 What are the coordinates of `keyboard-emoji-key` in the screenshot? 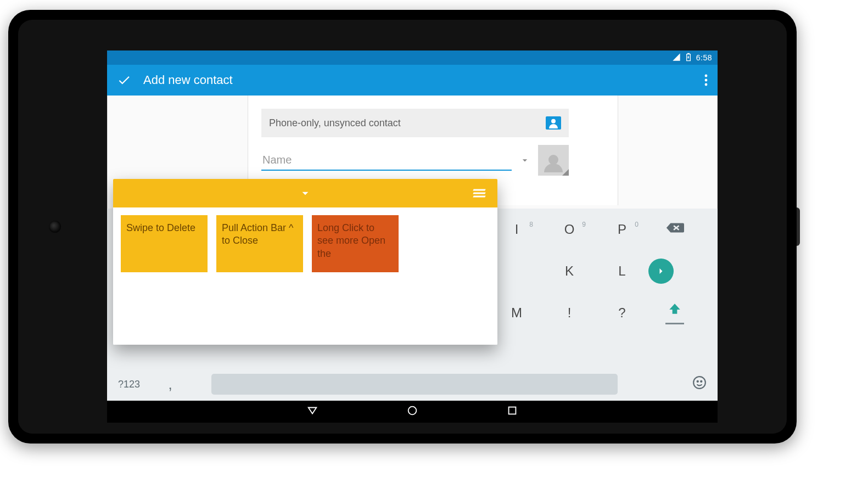 It's located at (699, 384).